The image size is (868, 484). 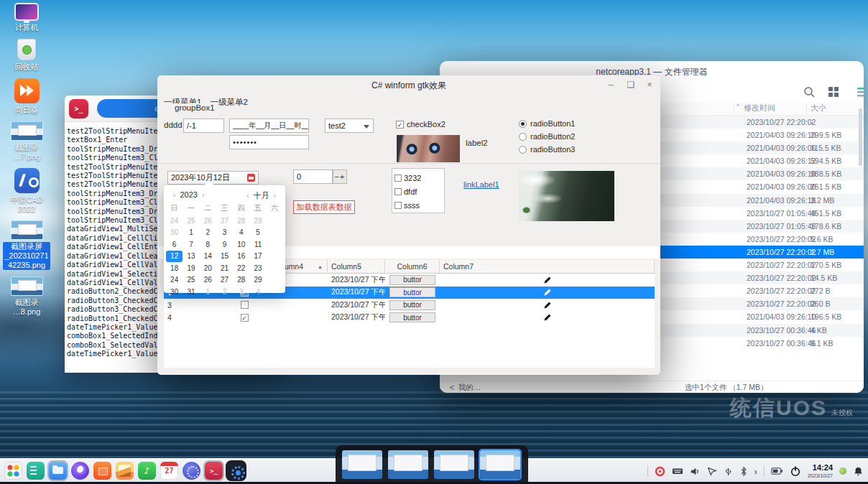 I want to click on desktop-icon: 截图录 …8.png, so click(x=27, y=297).